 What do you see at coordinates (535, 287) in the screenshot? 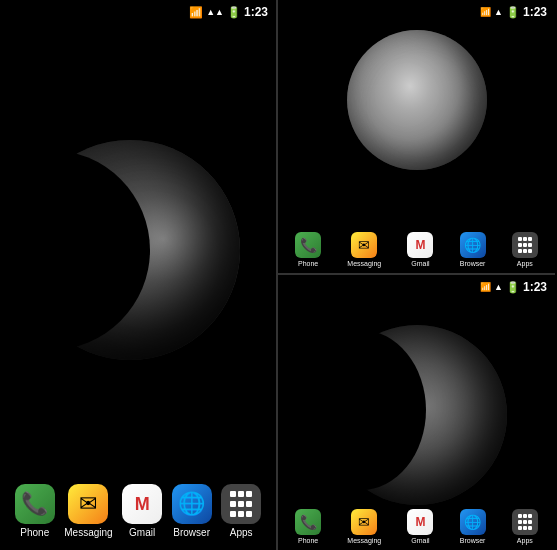
I see `status-time-rb: 1:23` at bounding box center [535, 287].